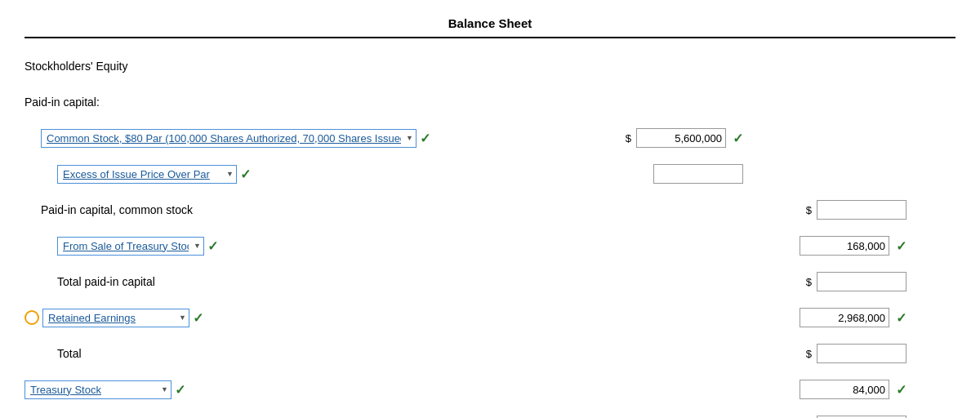 This screenshot has width=980, height=418. What do you see at coordinates (106, 282) in the screenshot?
I see `total-paid-in-capital-label: Total paid-in capital` at bounding box center [106, 282].